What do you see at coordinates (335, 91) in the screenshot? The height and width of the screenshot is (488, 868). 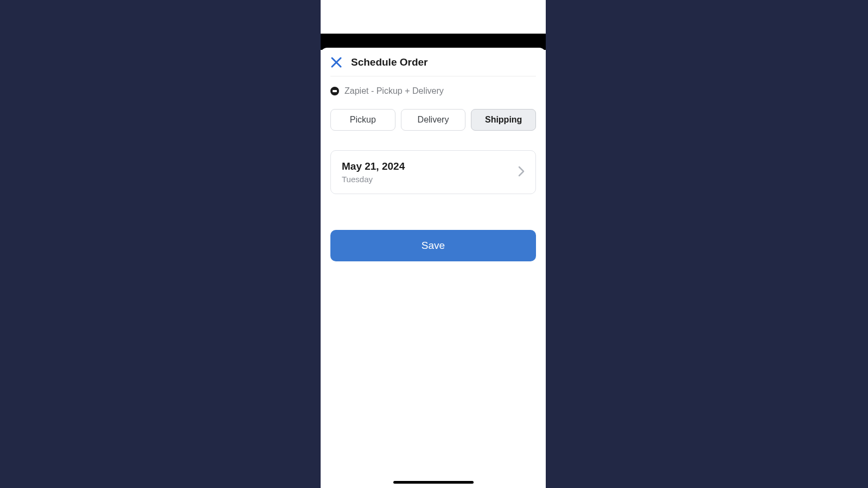 I see `app-provider-icon` at bounding box center [335, 91].